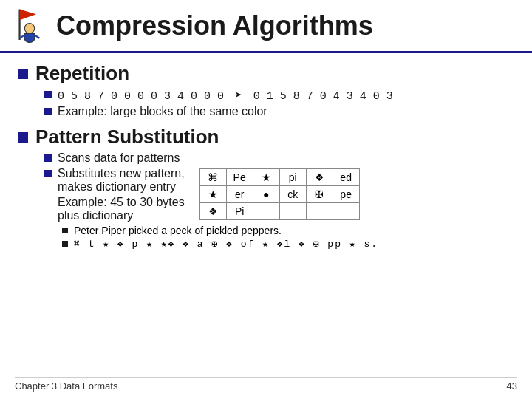 The image size is (532, 399). What do you see at coordinates (214, 26) in the screenshot?
I see `page-title: Compression Algorithms` at bounding box center [214, 26].